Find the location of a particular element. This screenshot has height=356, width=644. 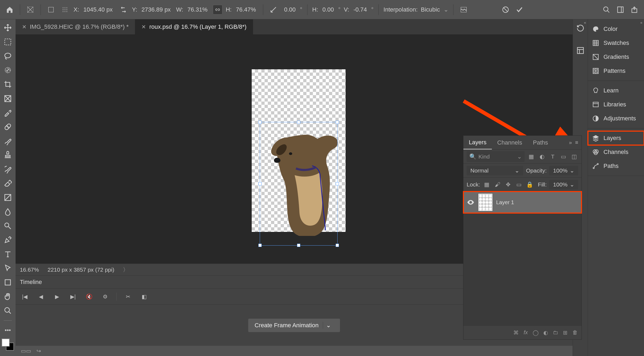

tab-roux: ✕ roux.psd @ 16.7% (Layer 1, RGB/8*) is located at coordinates (194, 27).